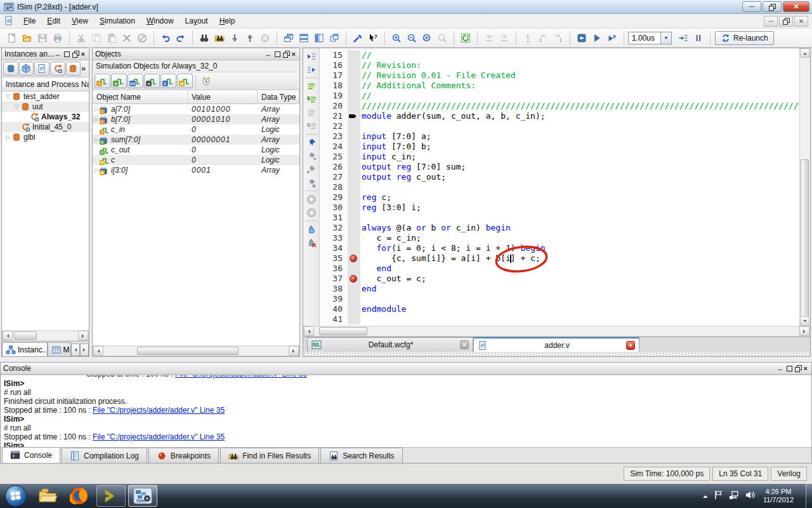  Describe the element at coordinates (46, 97) in the screenshot. I see `tree-item-test_adder: ▽test_adder` at that location.